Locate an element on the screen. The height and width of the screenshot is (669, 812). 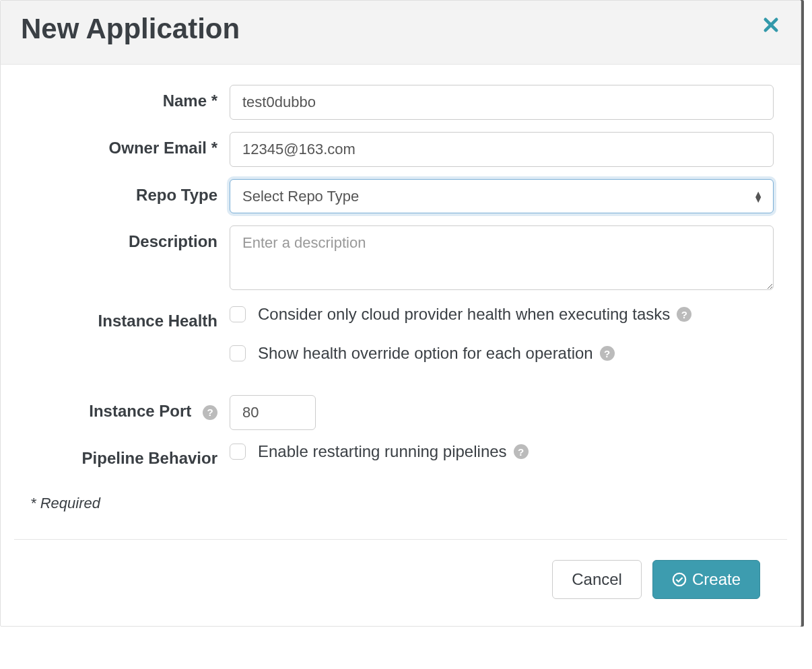
check-label-enable-restart: Enable restarting running pipelines ? is located at coordinates (393, 452).